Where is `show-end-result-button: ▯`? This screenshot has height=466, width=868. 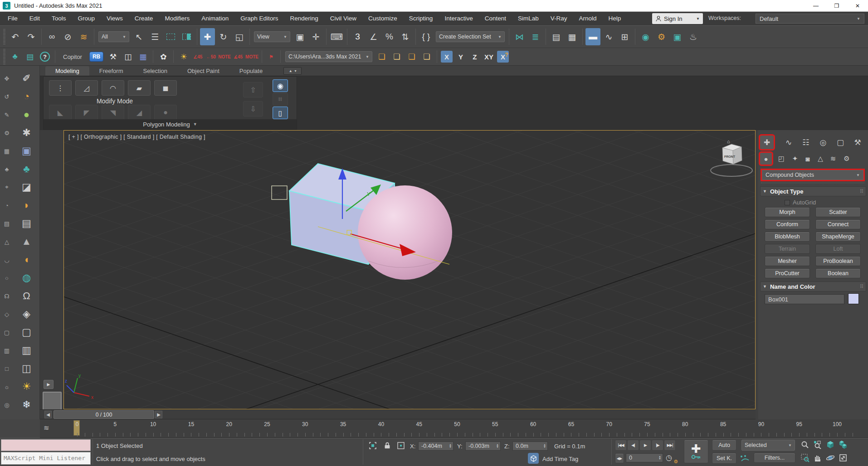
show-end-result-button: ▯ is located at coordinates (280, 113).